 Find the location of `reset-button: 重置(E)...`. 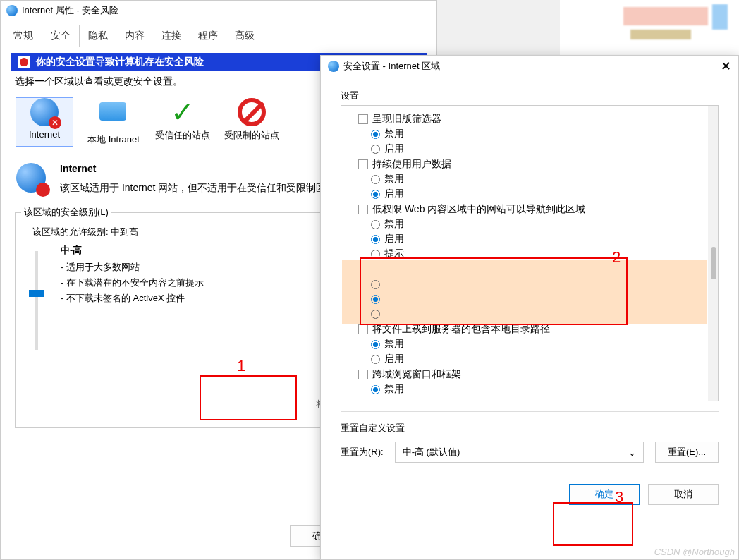

reset-button: 重置(E)... is located at coordinates (687, 452).